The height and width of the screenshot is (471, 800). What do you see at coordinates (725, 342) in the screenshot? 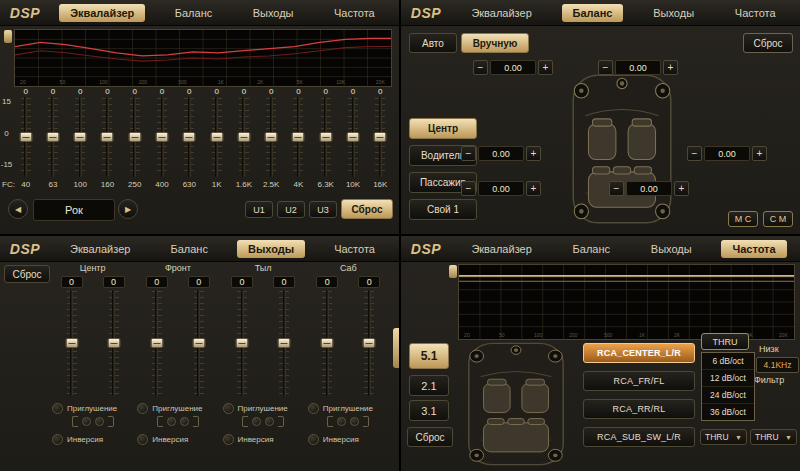
I see `slope-selected-value: THRU` at bounding box center [725, 342].